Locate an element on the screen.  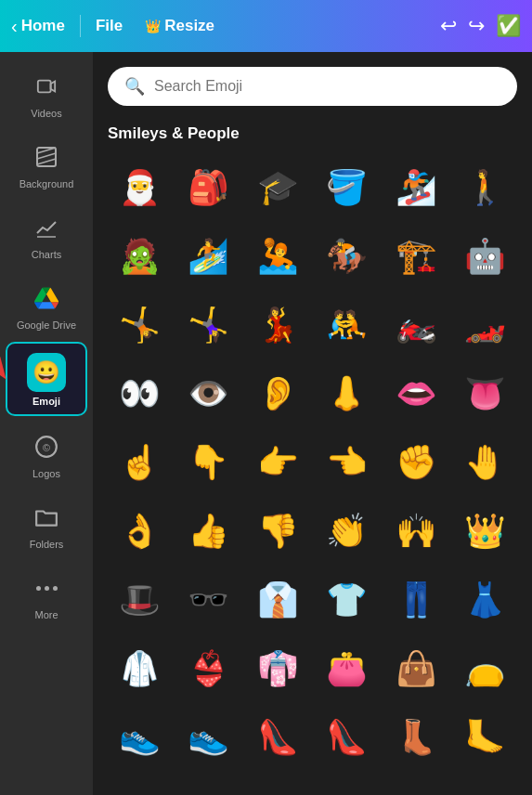
search-icon: 🔍 is located at coordinates (135, 86).